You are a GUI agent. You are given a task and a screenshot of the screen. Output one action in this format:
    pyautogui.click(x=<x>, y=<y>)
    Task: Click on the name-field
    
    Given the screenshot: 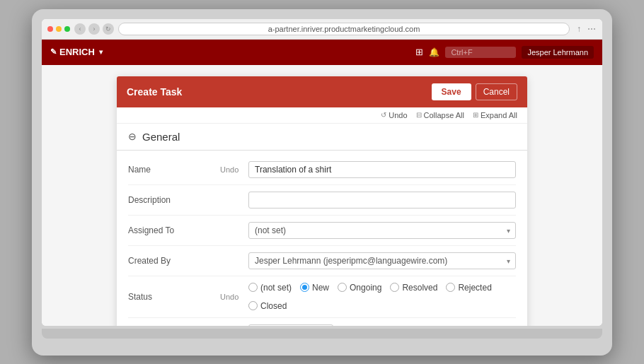 What is the action you would take?
    pyautogui.click(x=382, y=170)
    